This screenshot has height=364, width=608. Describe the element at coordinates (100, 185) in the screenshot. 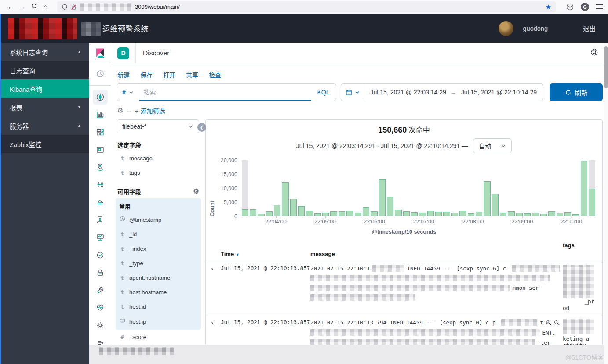

I see `nav-machine-learning` at that location.